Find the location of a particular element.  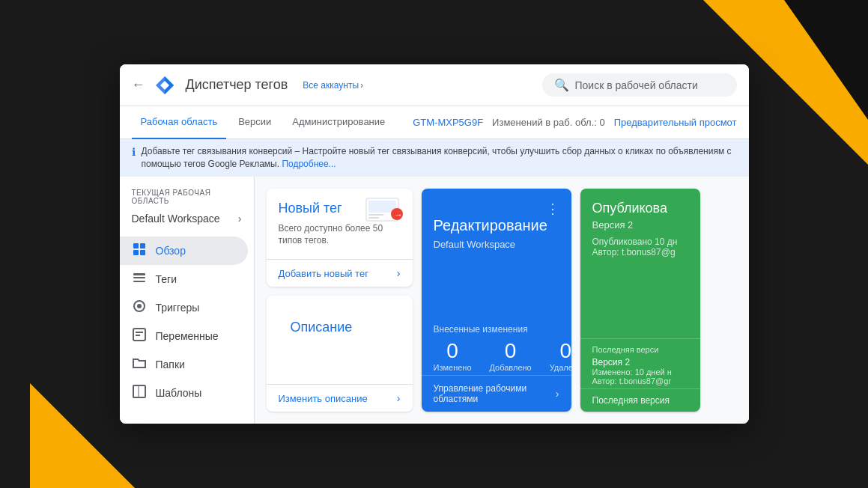

changes-section-title: Внесенные изменения is located at coordinates (497, 329).